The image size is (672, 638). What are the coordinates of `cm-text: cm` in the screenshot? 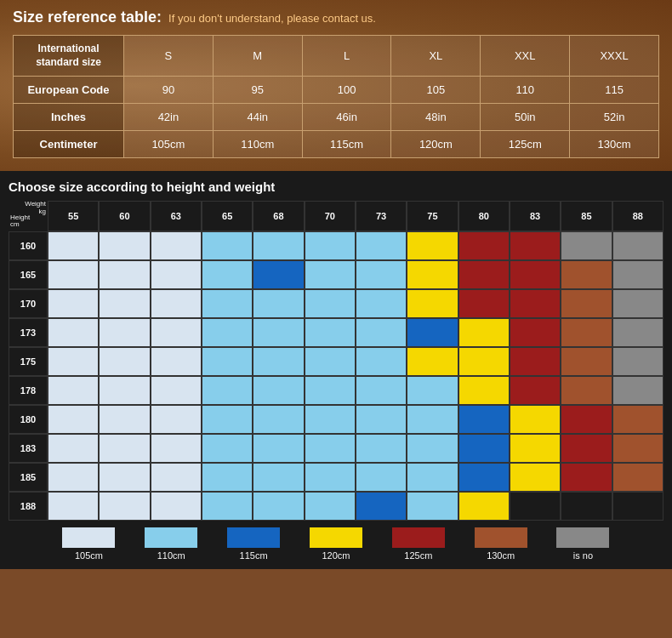 It's located at (15, 225).